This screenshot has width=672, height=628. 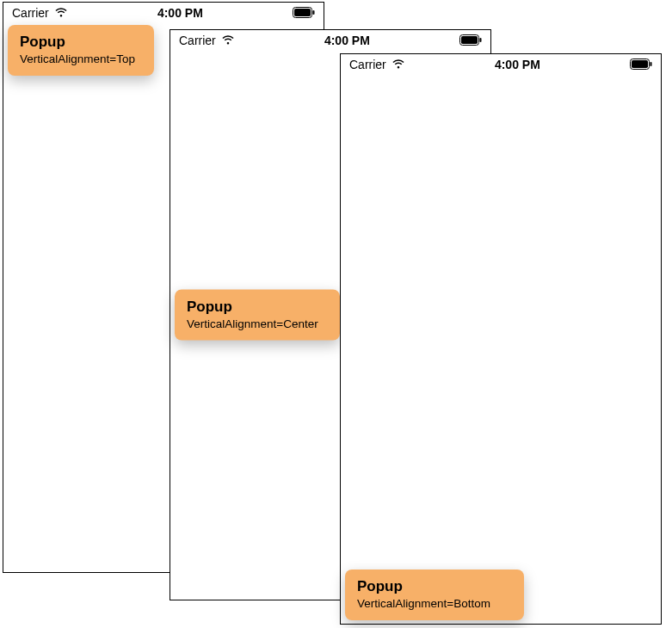 What do you see at coordinates (435, 604) in the screenshot?
I see `popup-description: VerticalAlignment=Bottom` at bounding box center [435, 604].